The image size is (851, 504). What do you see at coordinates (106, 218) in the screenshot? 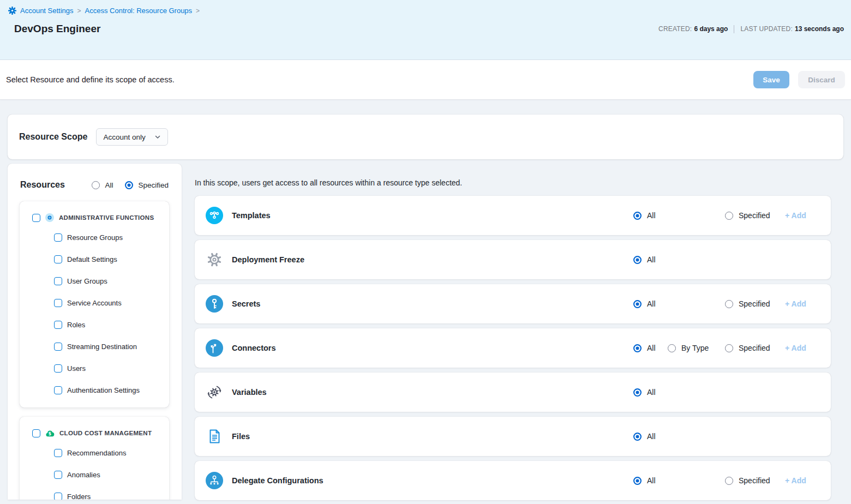
I see `group-title: ADMINISTRATIVE FUNCTIONS` at bounding box center [106, 218].